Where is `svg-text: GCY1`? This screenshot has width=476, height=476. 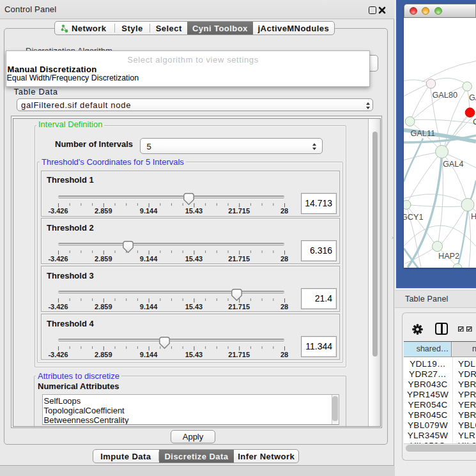
svg-text: GCY1 is located at coordinates (414, 217).